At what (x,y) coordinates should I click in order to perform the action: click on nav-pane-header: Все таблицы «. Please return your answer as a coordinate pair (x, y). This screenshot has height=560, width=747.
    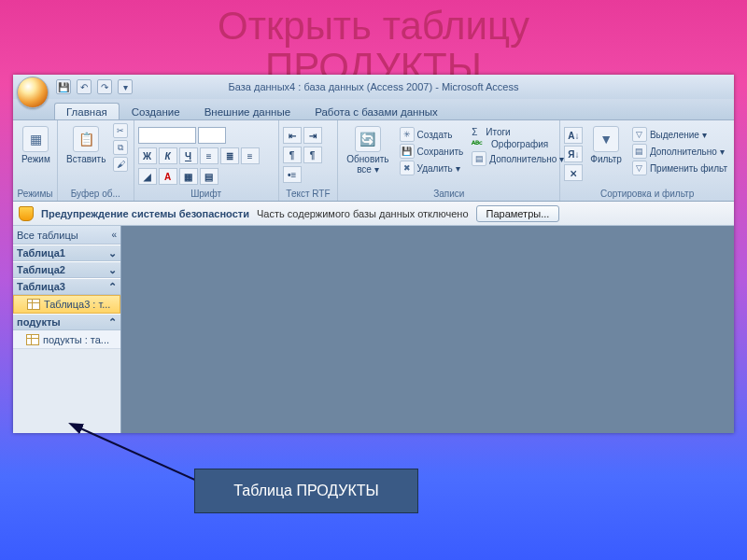
    Looking at the image, I should click on (67, 235).